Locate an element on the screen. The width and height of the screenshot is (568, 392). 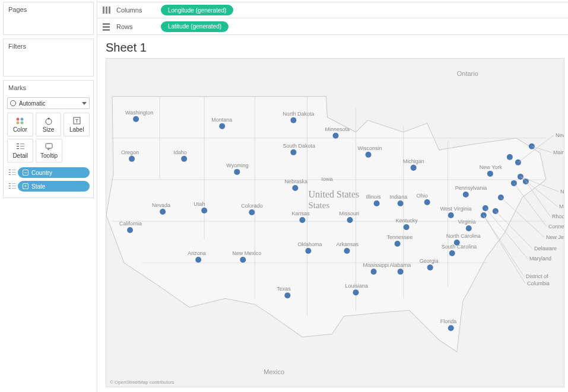
callout-label: Maryland is located at coordinates (540, 259).